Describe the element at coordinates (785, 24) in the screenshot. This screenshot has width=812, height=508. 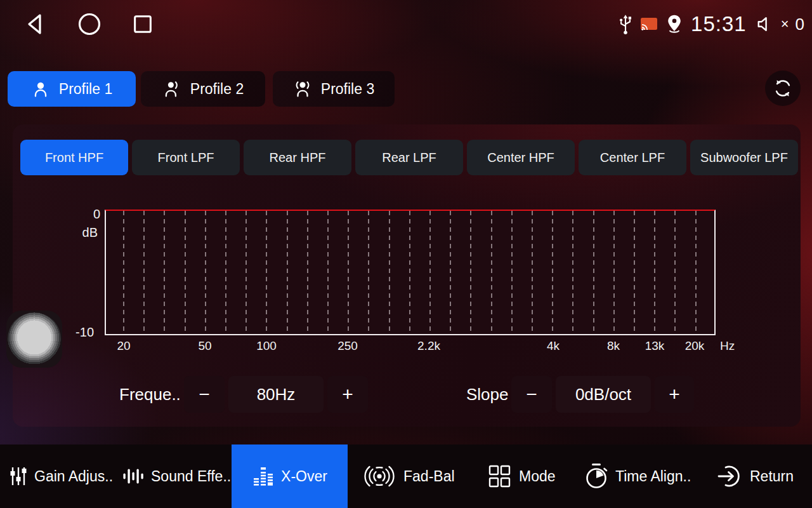
I see `mute-symbol: ×` at that location.